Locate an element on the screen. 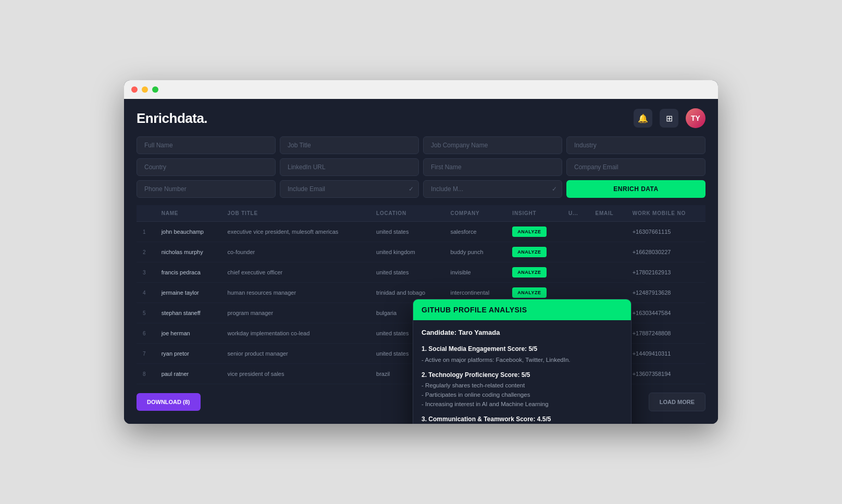 The width and height of the screenshot is (842, 504). col-work-mobile: WORK MOBILE NO is located at coordinates (666, 213).